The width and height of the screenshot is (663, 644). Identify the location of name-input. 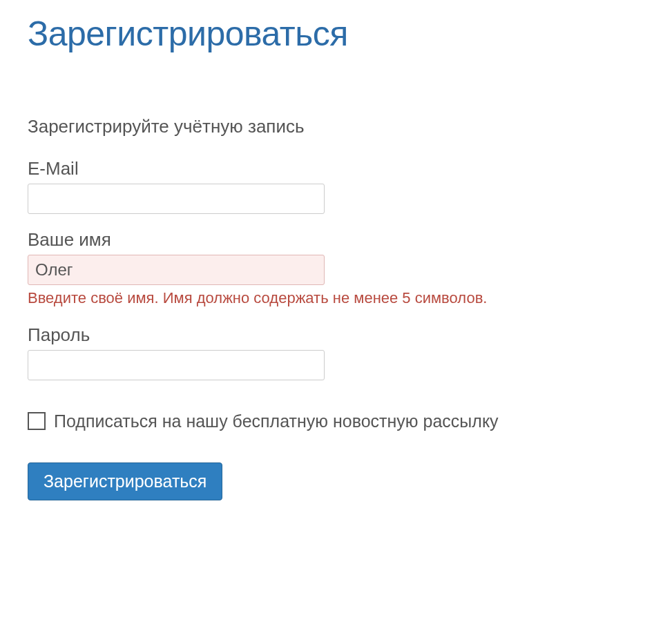
(176, 270).